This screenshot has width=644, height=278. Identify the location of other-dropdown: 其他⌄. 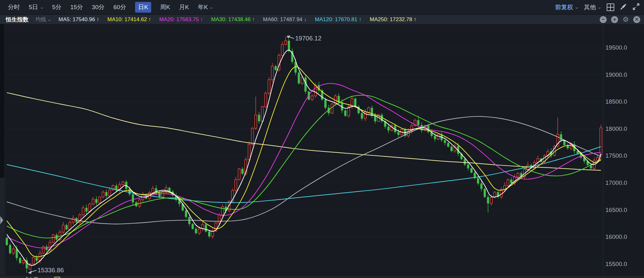
(592, 7).